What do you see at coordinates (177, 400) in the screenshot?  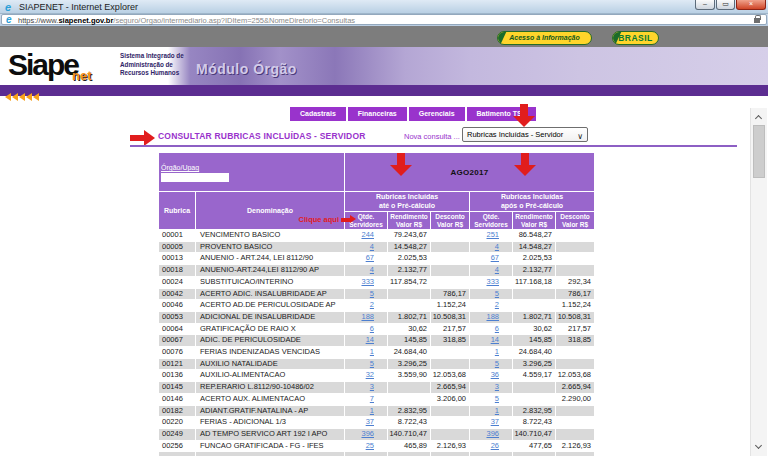 I see `cell-rubrica: 00146` at bounding box center [177, 400].